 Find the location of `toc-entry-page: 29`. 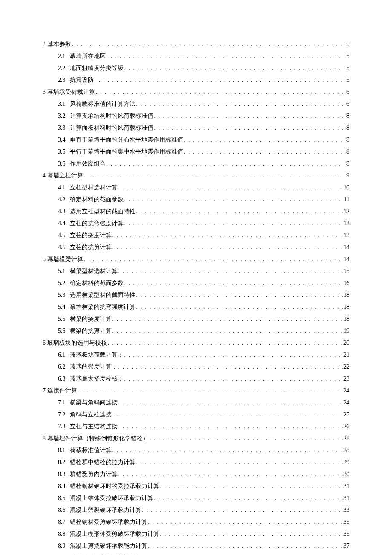

toc-entry-page: 29 is located at coordinates (346, 462).